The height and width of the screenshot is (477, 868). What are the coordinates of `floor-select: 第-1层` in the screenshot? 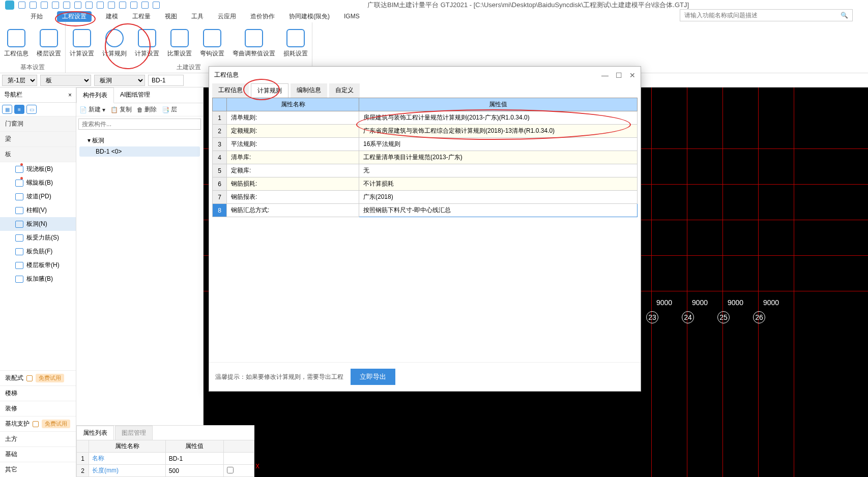 It's located at (19, 80).